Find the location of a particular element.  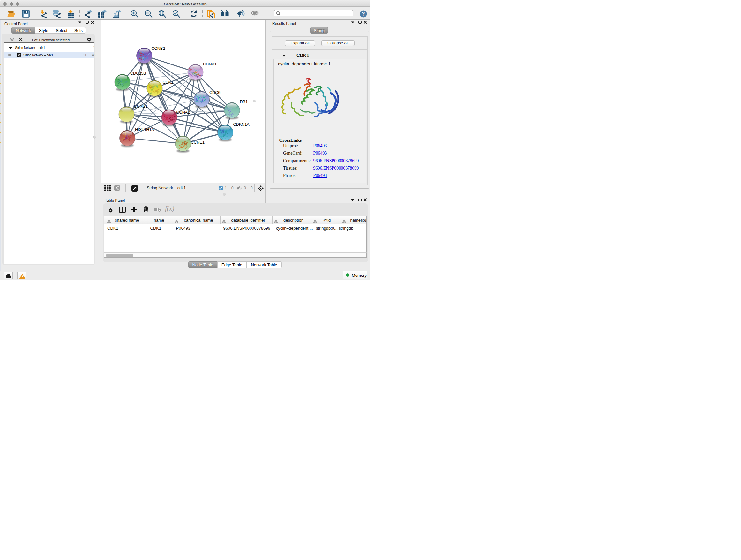

svg-text: CCNE1 is located at coordinates (198, 142).